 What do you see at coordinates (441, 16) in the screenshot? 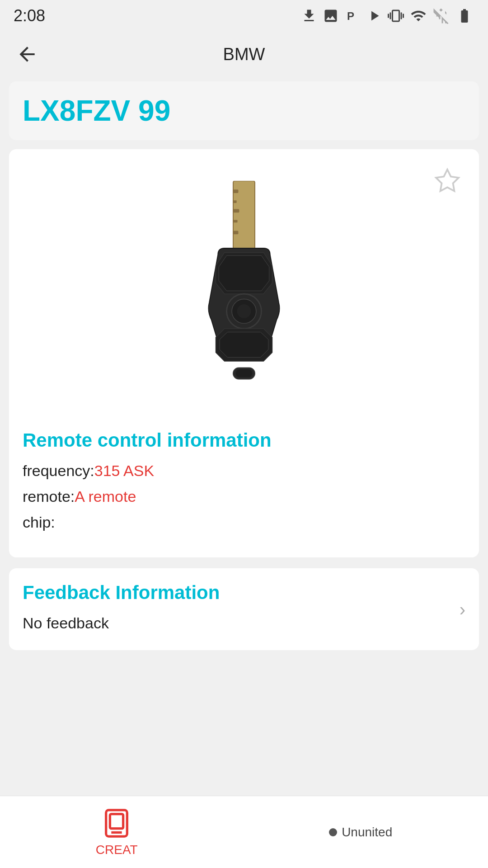
I see `signal-icon` at bounding box center [441, 16].